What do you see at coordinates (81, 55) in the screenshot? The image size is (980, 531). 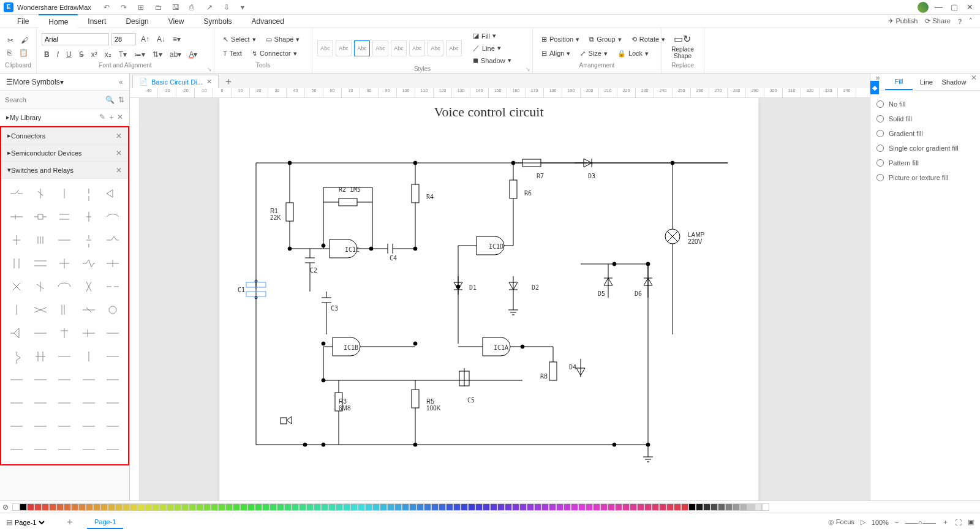 I see `strike-icon: S̶` at bounding box center [81, 55].